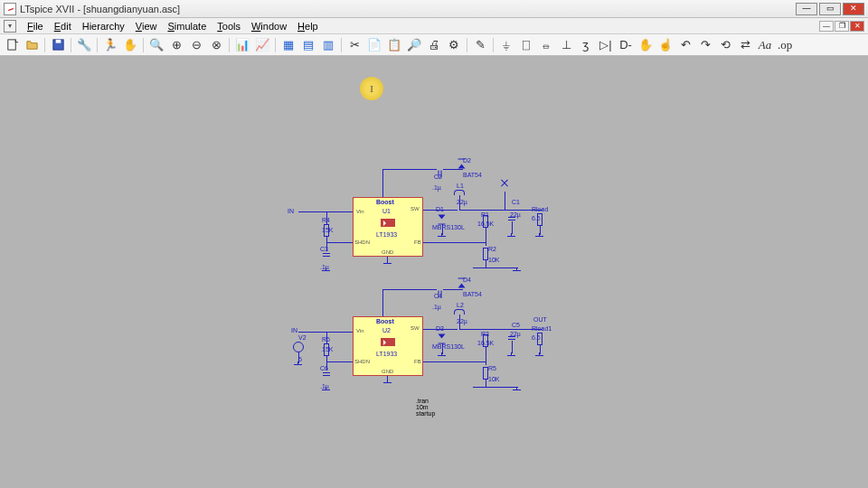 This screenshot has width=868, height=488. What do you see at coordinates (360, 211) in the screenshot?
I see `pin-vin: Vin` at bounding box center [360, 211].